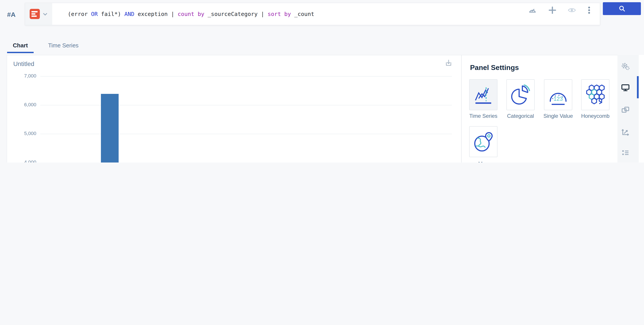 The width and height of the screenshot is (644, 325). Describe the element at coordinates (596, 116) in the screenshot. I see `panel-type-label: Honeycomb` at that location.